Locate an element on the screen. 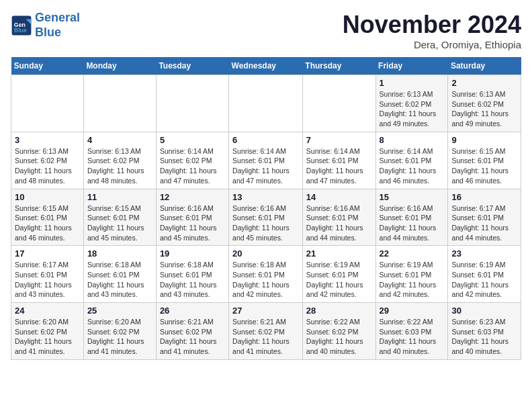 The image size is (532, 411). day-info: Sunrise: 6:23 AM Sunset: 6:03 PM Dayligh… is located at coordinates (484, 337).